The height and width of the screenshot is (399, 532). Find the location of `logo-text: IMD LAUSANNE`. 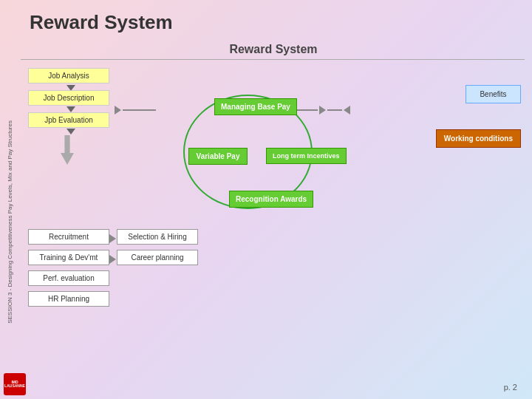

logo-text: IMD LAUSANNE is located at coordinates (15, 384).